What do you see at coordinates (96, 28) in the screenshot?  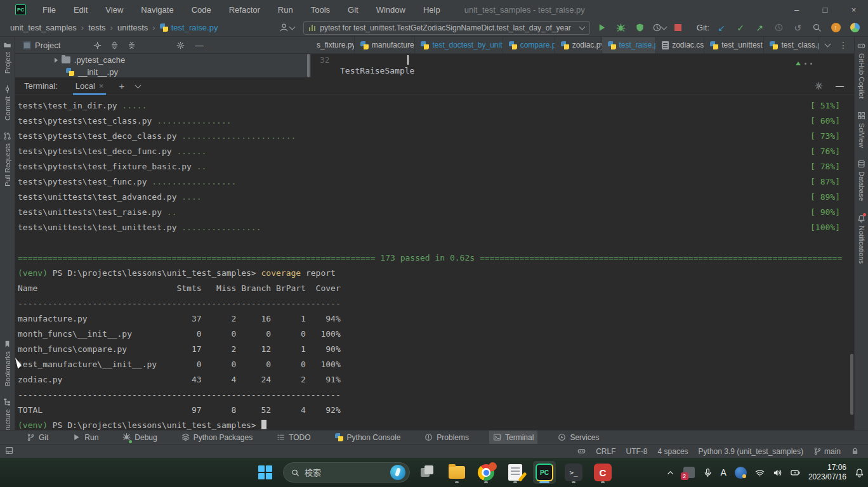 I see `breadcrumb-tests: tests` at bounding box center [96, 28].